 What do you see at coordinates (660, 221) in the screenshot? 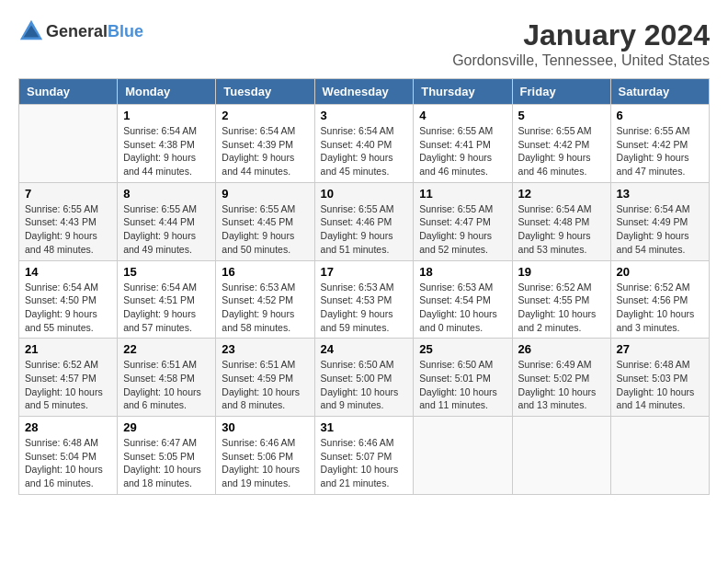
I see `calendar-cell: 13Sunrise: 6:54 AM Sunset: 4:49 PM Dayli…` at bounding box center [660, 221].